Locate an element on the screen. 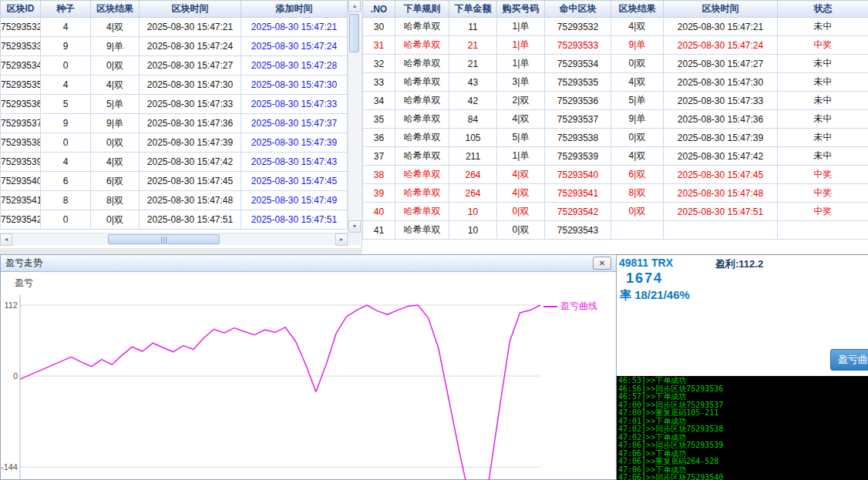  win-rate-text: 率 18/21/46% is located at coordinates (655, 296).